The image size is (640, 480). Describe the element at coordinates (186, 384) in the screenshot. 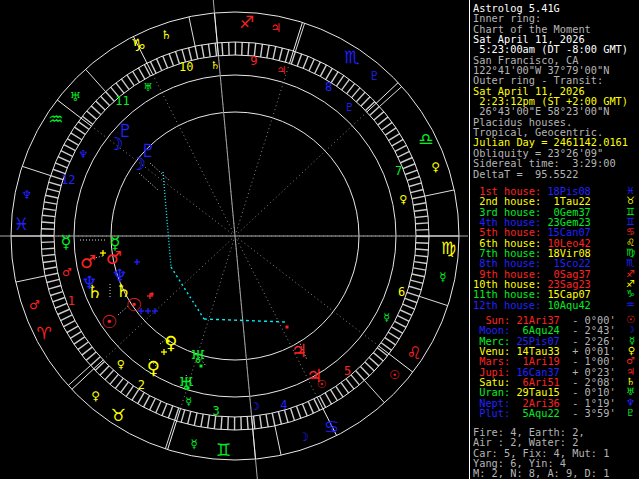

I see `transit-planet-uranus: ♅` at that location.